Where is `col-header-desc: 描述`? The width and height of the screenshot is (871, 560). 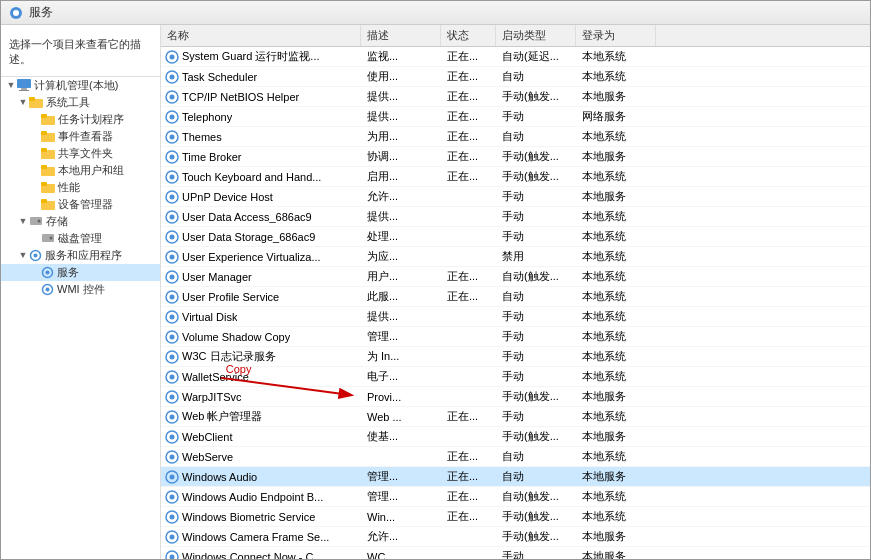 col-header-desc: 描述 is located at coordinates (401, 36).